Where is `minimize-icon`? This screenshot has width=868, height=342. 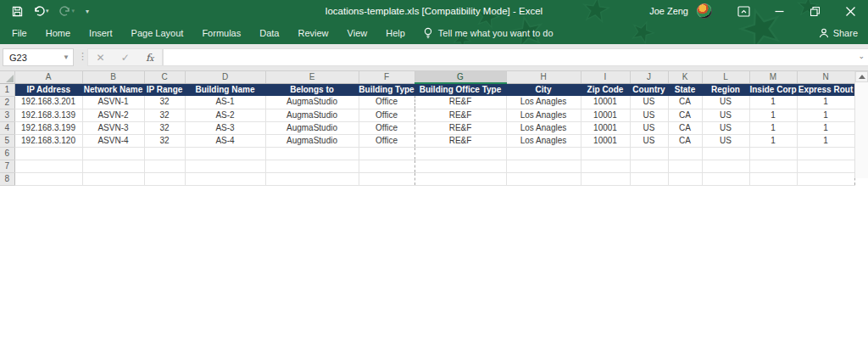 minimize-icon is located at coordinates (779, 11).